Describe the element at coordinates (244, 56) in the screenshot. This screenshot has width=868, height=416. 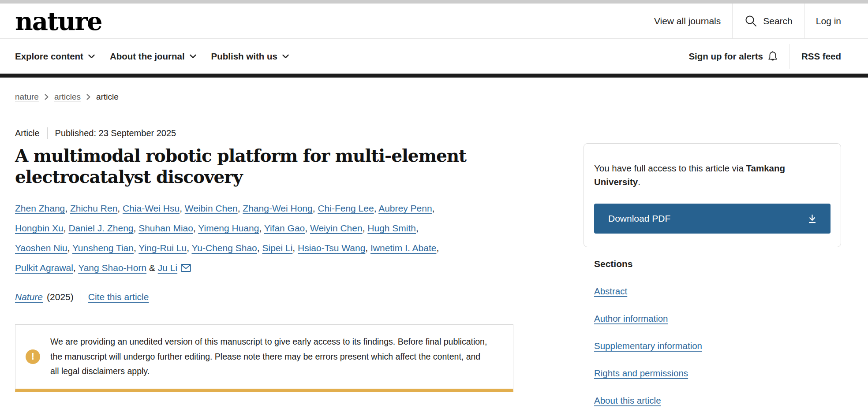
I see `nav-item-label: Publish with us` at that location.